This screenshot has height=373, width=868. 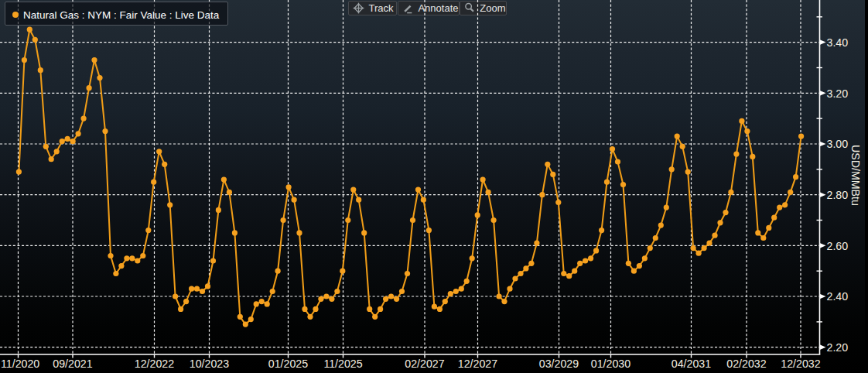 What do you see at coordinates (155, 364) in the screenshot?
I see `svg-text: 12/2022` at bounding box center [155, 364].